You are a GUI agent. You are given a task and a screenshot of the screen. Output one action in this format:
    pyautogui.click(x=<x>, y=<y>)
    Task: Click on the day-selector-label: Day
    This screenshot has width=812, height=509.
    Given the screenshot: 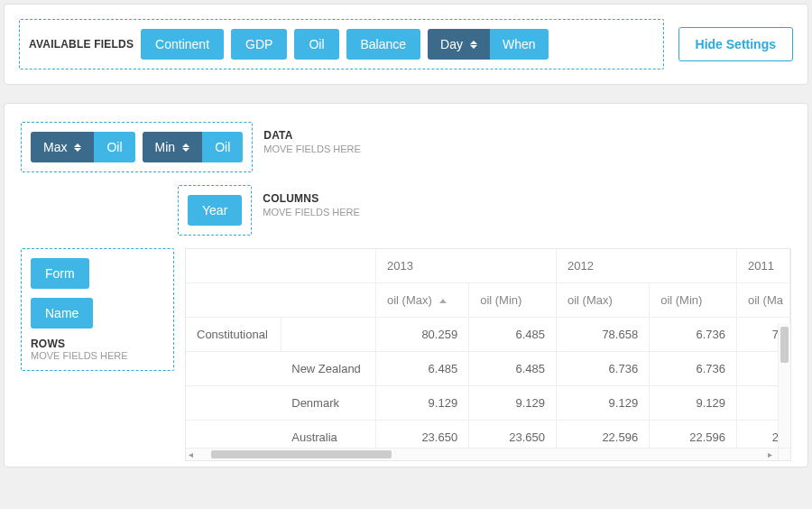 What is the action you would take?
    pyautogui.click(x=451, y=44)
    